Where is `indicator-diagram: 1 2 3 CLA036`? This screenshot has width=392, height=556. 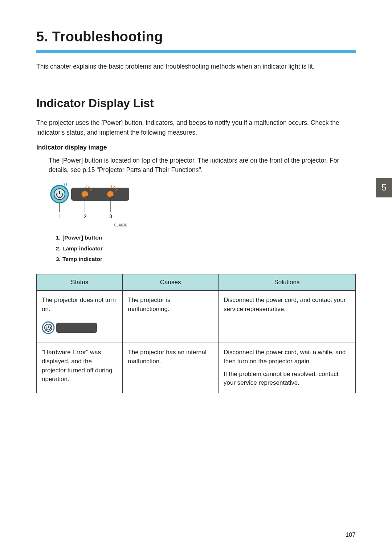 indicator-diagram: 1 2 3 CLA036 is located at coordinates (202, 204).